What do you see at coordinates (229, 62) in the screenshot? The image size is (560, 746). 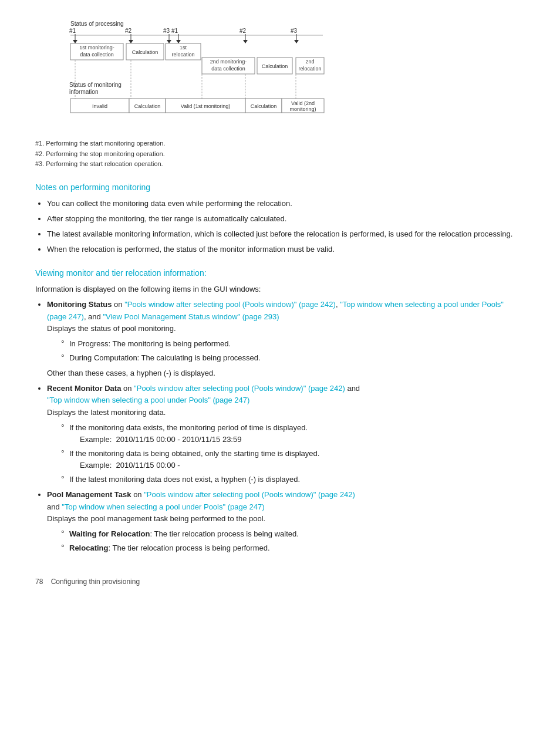 I see `svg-text: 2nd monitoring-` at bounding box center [229, 62].